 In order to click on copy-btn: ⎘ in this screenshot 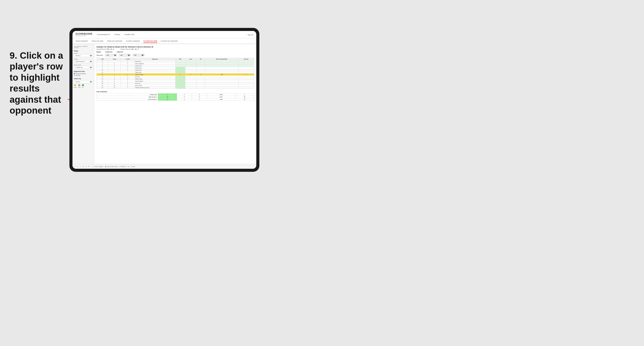, I will do `click(86, 167)`.